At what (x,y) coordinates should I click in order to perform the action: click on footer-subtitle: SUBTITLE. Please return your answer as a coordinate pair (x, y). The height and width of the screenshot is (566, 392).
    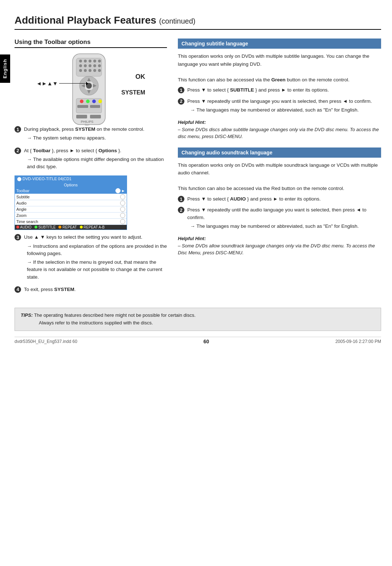
    Looking at the image, I should click on (45, 227).